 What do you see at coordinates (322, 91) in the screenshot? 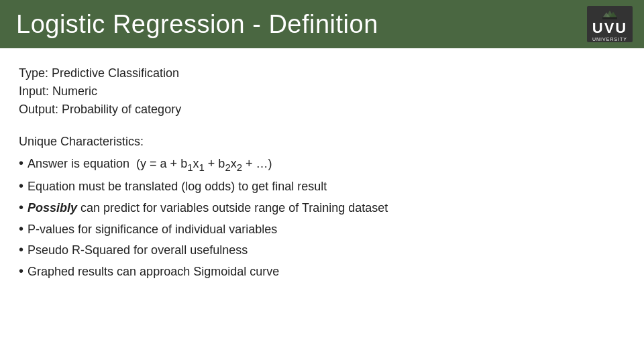
I see `info-block: Type: Predictive Classification Input: N…` at bounding box center [322, 91].